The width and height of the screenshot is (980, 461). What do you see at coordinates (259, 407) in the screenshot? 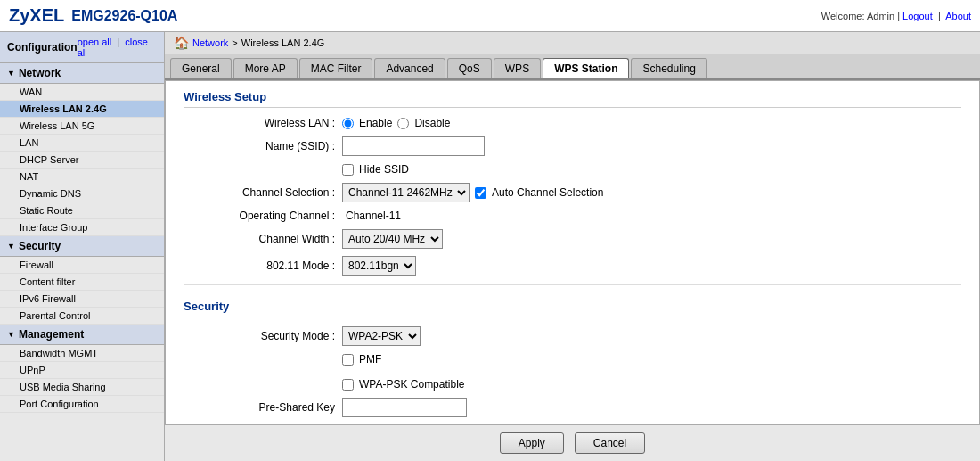
I see `pre-shared-key-label: Pre-Shared Key` at bounding box center [259, 407].